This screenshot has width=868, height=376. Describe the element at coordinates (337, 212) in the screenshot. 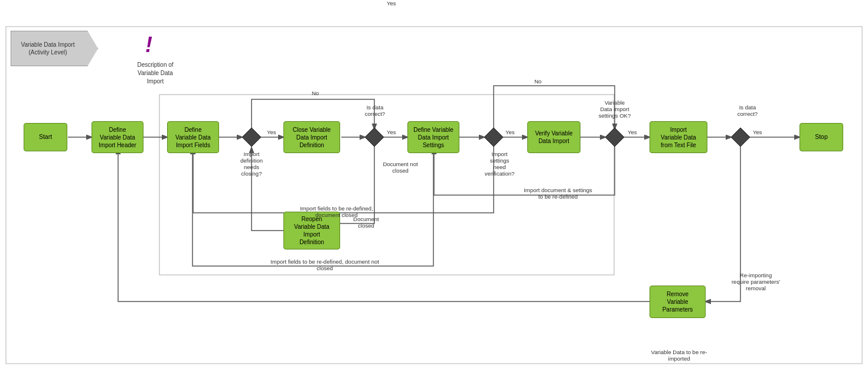

I see `label-fields-closed: Import fields to be re-defined,document …` at that location.